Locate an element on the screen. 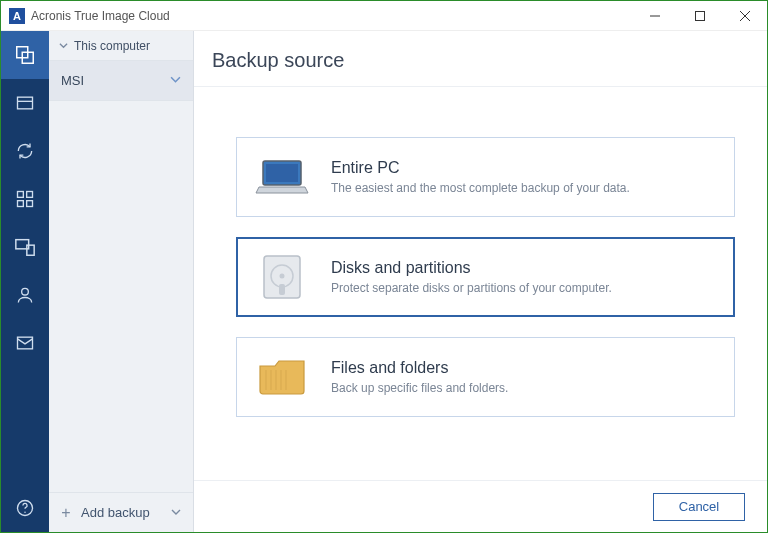 The image size is (768, 533). disk-icon is located at coordinates (282, 277).